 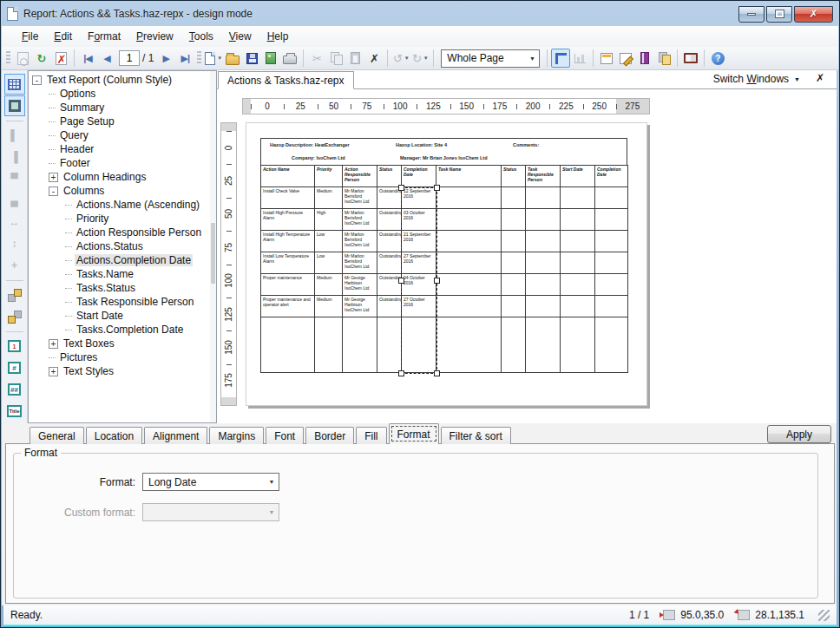 I want to click on report-column-header: Status, so click(x=390, y=177).